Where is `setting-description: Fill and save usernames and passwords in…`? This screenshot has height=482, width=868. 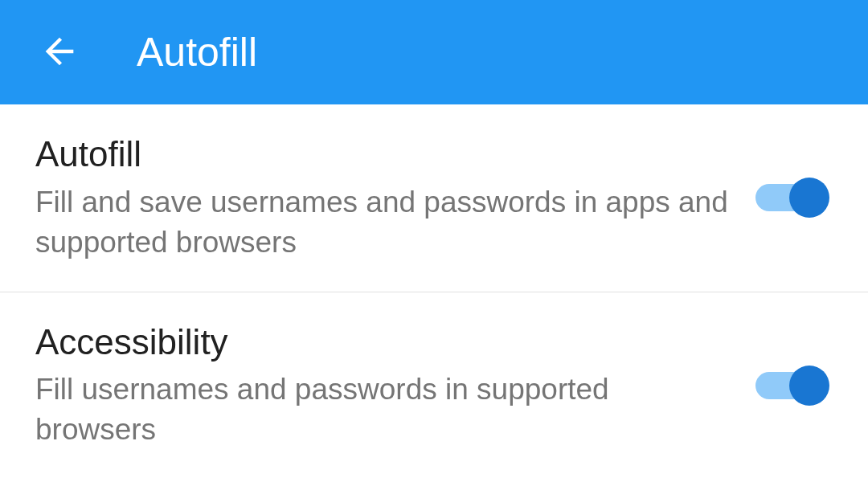 setting-description: Fill and save usernames and passwords in… is located at coordinates (386, 223).